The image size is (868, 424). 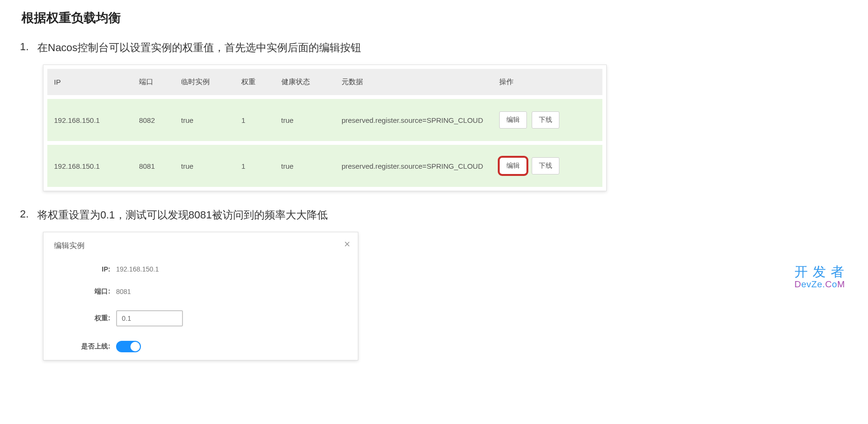 What do you see at coordinates (822, 272) in the screenshot?
I see `watermark-cn: 开发者` at bounding box center [822, 272].